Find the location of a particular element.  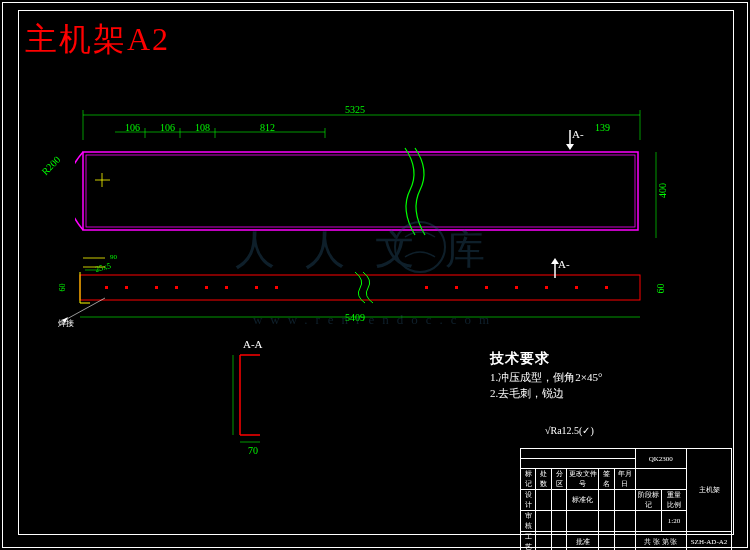

side-dim-top: 90 is located at coordinates (114, 257).